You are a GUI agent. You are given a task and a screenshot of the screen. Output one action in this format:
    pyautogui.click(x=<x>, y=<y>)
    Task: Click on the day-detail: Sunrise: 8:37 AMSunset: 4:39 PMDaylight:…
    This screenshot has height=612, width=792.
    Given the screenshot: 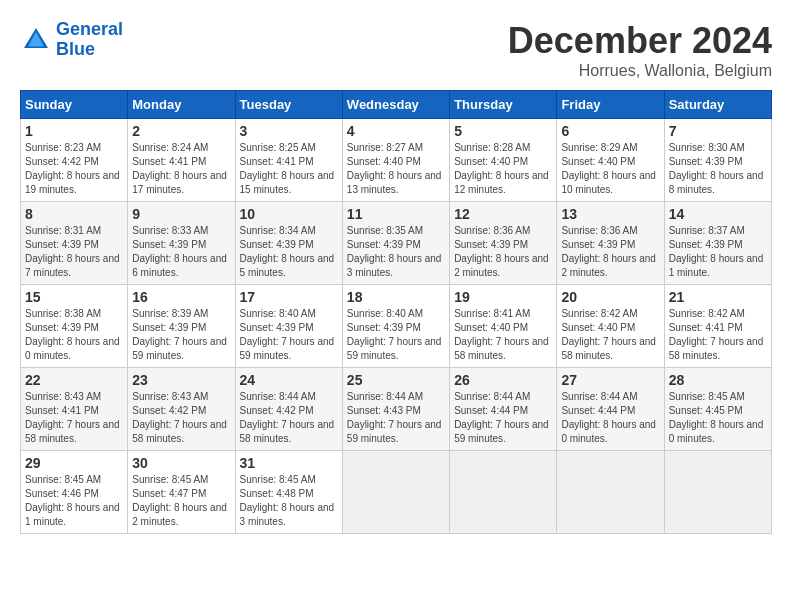 What is the action you would take?
    pyautogui.click(x=718, y=252)
    